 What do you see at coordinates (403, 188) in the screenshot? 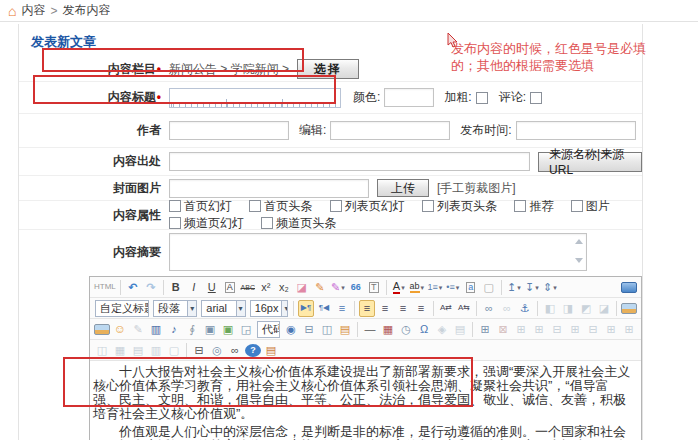
I see `upload-button: 上传` at bounding box center [403, 188].